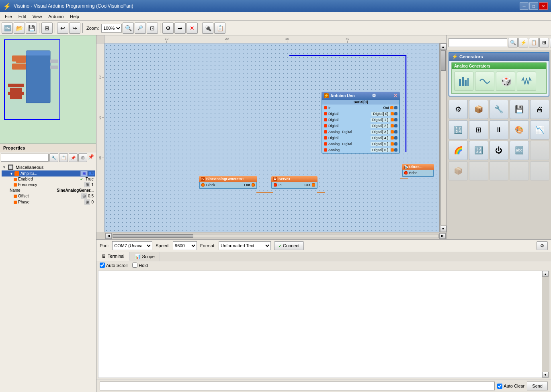 This screenshot has height=392, width=551. Describe the element at coordinates (526, 81) in the screenshot. I see `gen-icon-wave` at that location.